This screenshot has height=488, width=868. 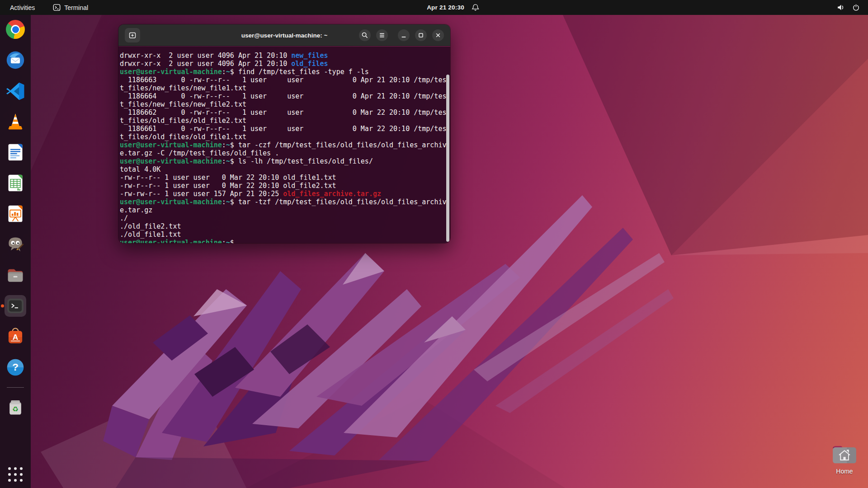 I want to click on terminal-line: user@user-virtual-machine:~$ find /tmp/t…, so click(x=282, y=72).